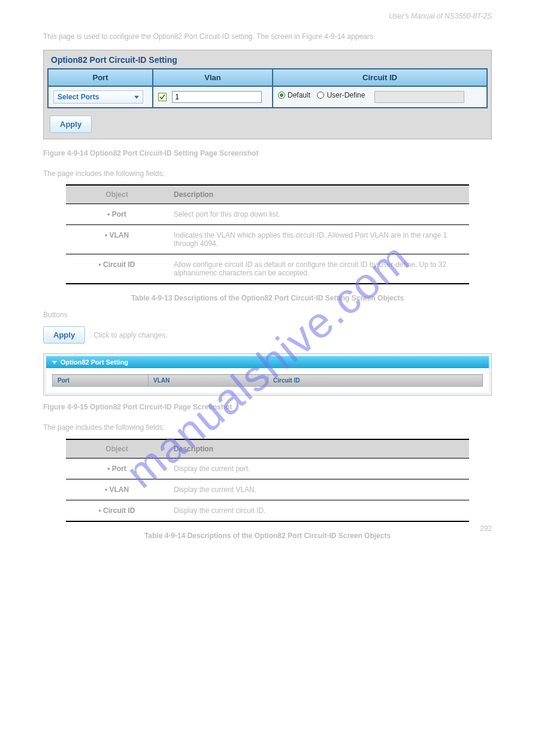  I want to click on panel-title: Option82 Port Circuit-ID Setting, so click(267, 61).